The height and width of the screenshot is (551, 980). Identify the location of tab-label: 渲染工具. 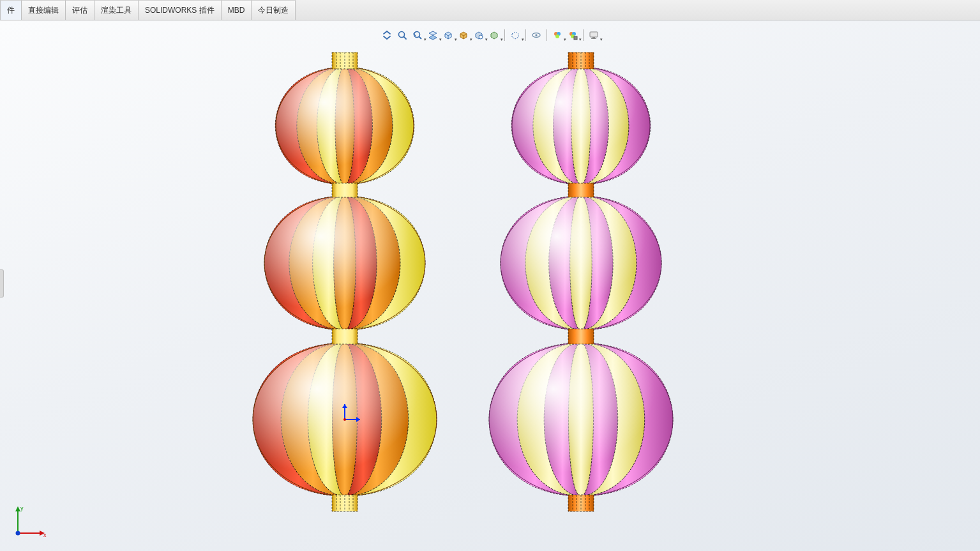
(116, 10).